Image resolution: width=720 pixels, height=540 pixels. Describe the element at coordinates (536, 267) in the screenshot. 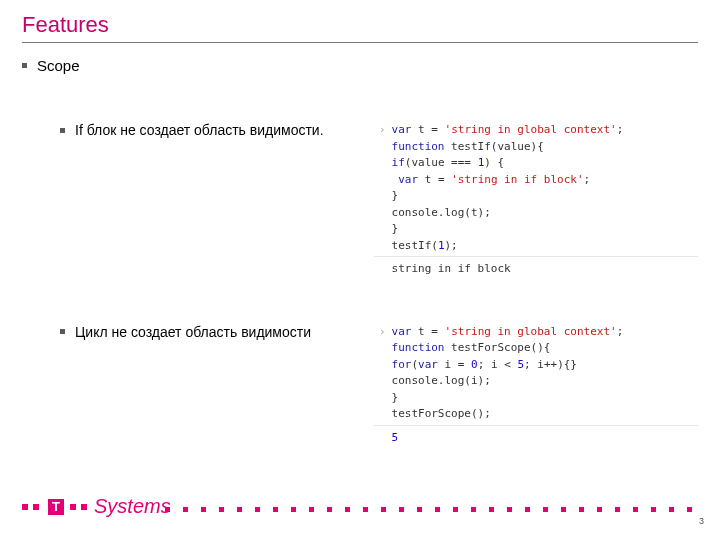

I see `code-output-row: string in if block` at that location.